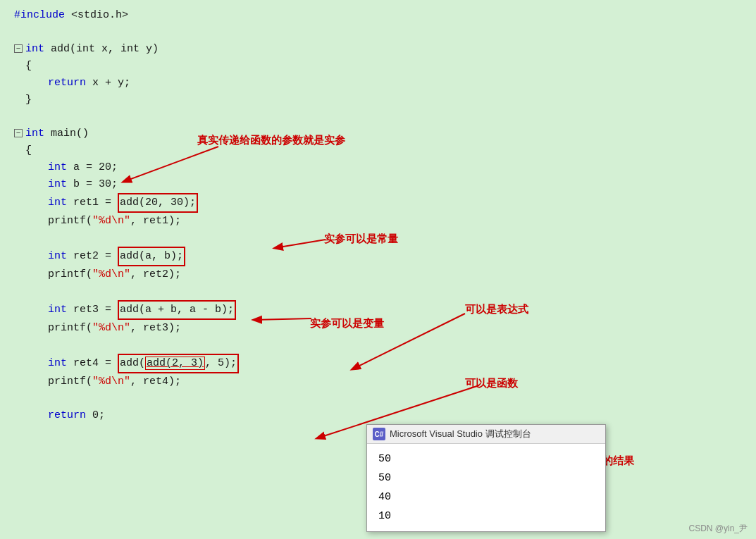 The width and height of the screenshot is (756, 539). Describe the element at coordinates (378, 382) in the screenshot. I see `code-line-22: printf("%d\n", ret4);` at that location.